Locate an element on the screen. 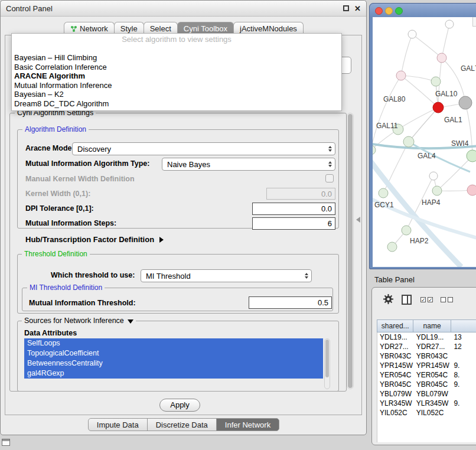 The height and width of the screenshot is (450, 476). float-window-icon is located at coordinates (346, 8).